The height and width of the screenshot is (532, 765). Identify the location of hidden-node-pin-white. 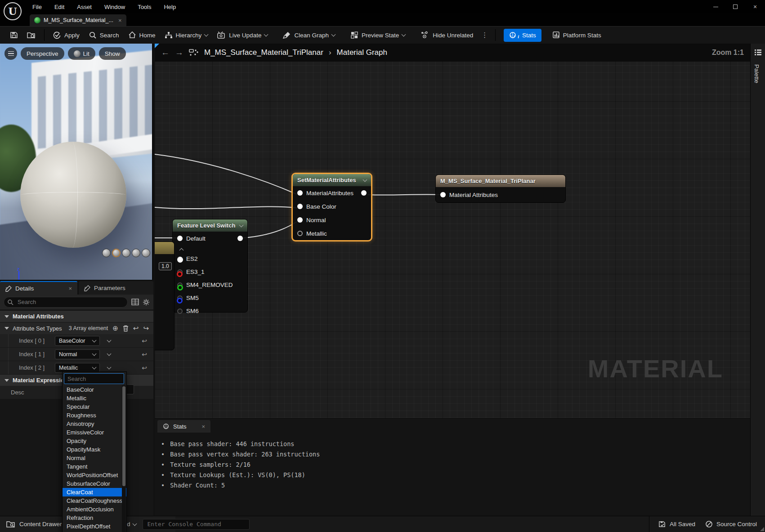
(180, 260).